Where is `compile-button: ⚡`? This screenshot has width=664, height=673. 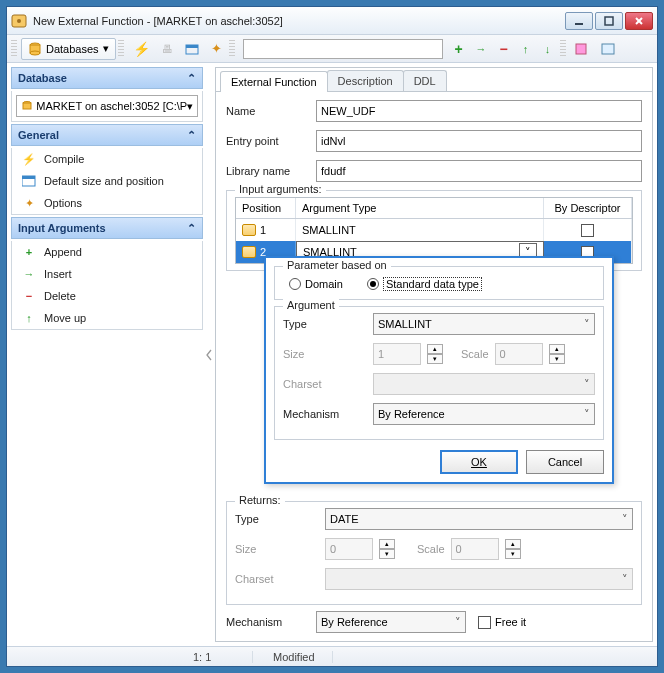
compile-button: ⚡ is located at coordinates (142, 49).